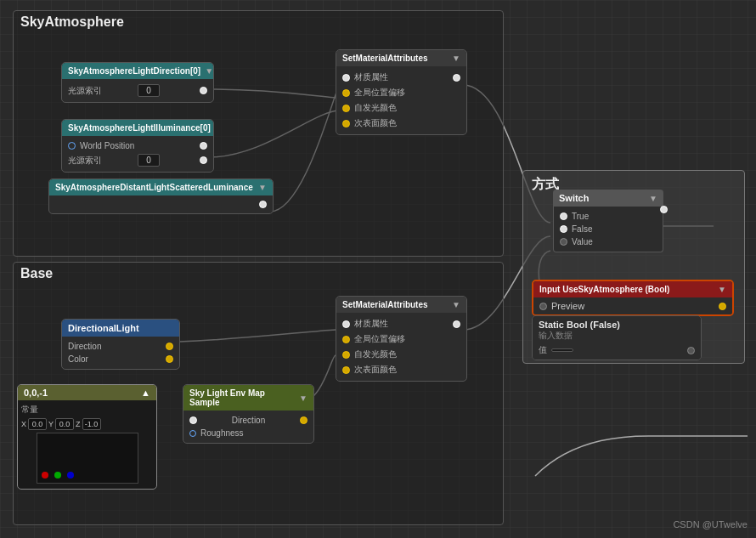  Describe the element at coordinates (170, 359) in the screenshot. I see `dirlight-color-pin` at that location.